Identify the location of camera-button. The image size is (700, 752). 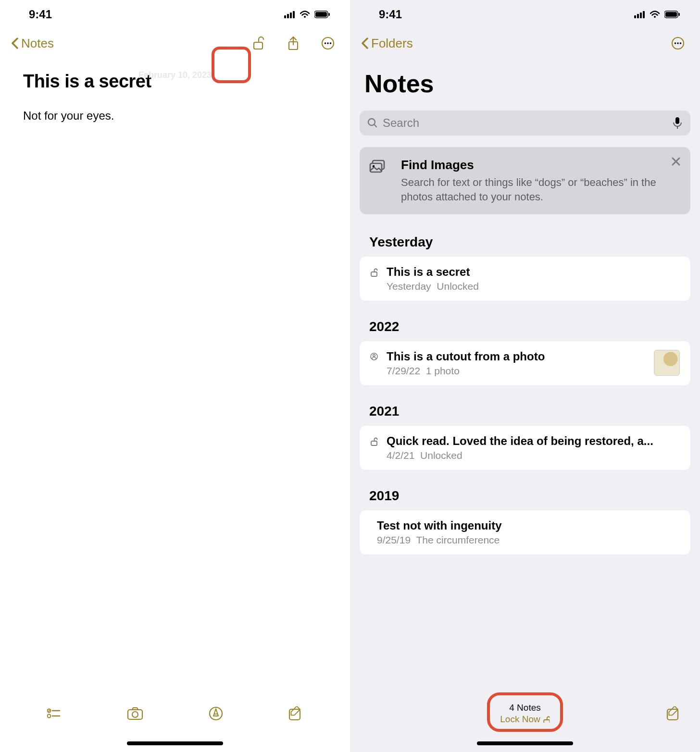
(135, 714).